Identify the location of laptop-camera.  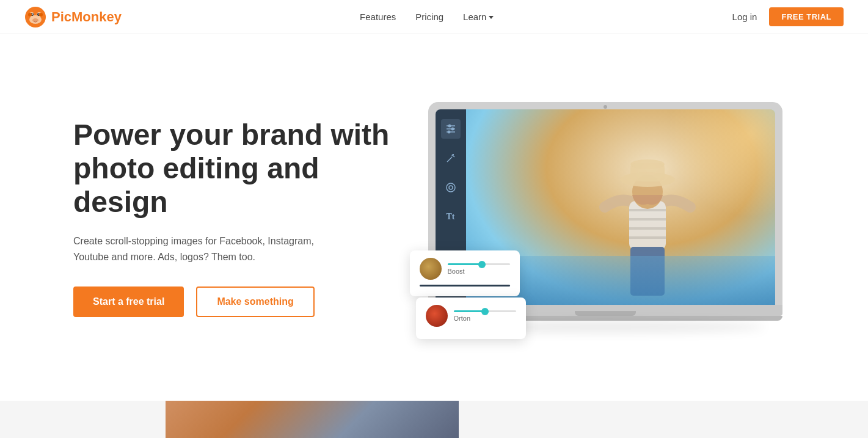
(605, 107).